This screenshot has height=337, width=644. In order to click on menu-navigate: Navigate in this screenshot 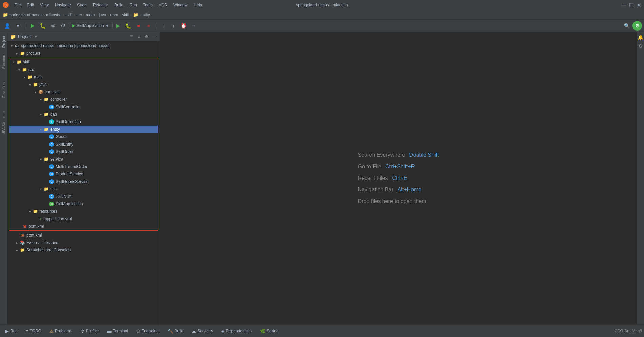, I will do `click(63, 5)`.